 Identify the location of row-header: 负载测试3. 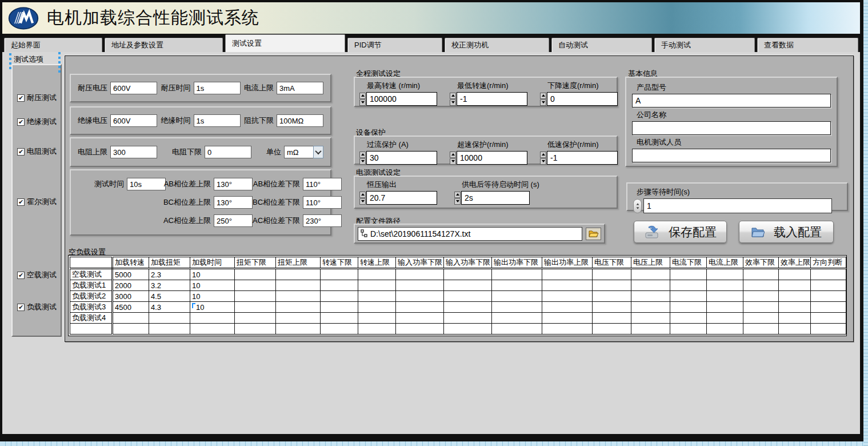
(91, 308).